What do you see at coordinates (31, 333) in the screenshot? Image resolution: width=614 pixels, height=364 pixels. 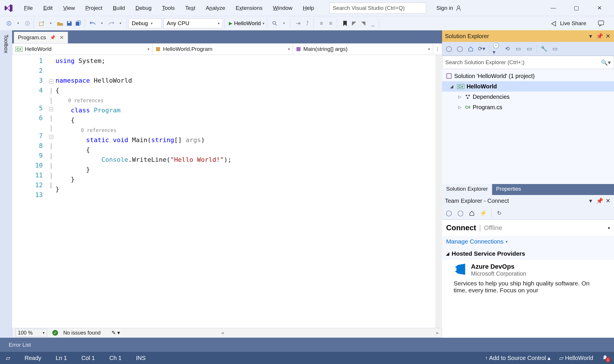 I see `zoom-dropdown: 100 %▾` at bounding box center [31, 333].